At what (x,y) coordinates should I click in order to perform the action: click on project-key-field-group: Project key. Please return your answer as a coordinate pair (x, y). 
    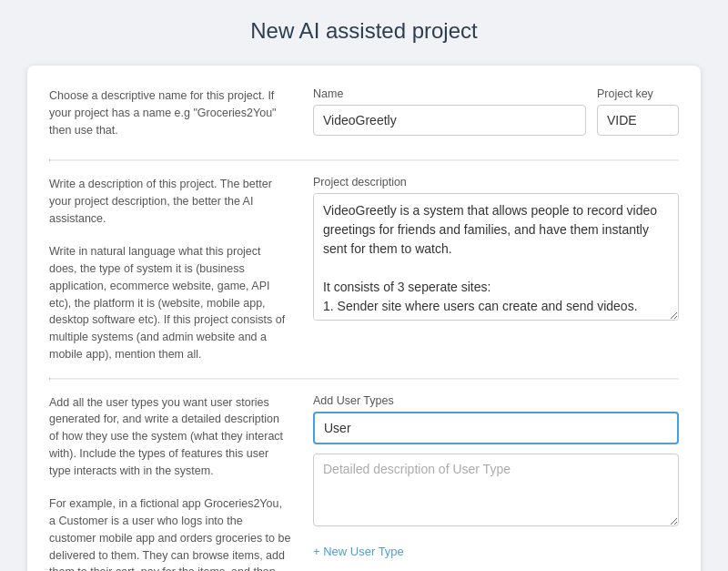
    Looking at the image, I should click on (638, 111).